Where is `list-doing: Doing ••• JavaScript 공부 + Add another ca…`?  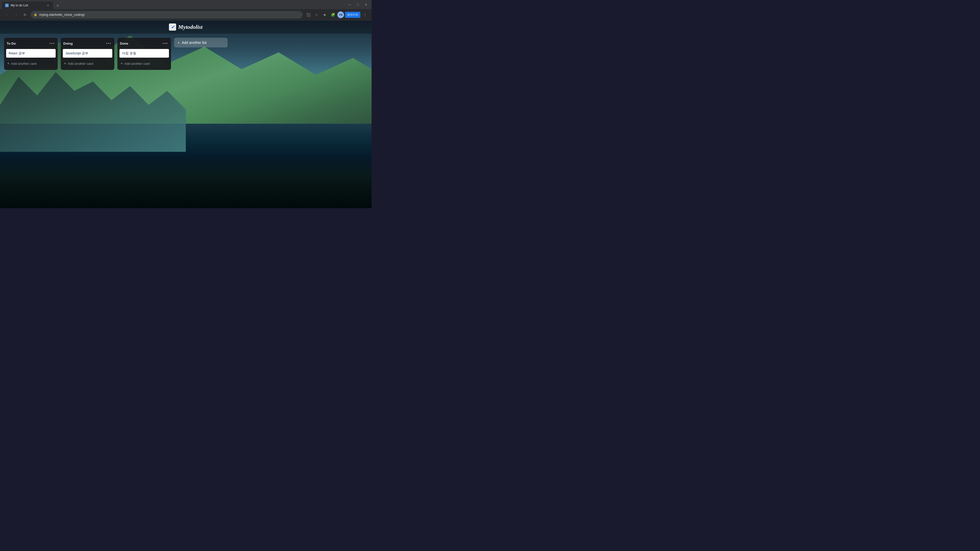
list-doing: Doing ••• JavaScript 공부 + Add another ca… is located at coordinates (88, 54).